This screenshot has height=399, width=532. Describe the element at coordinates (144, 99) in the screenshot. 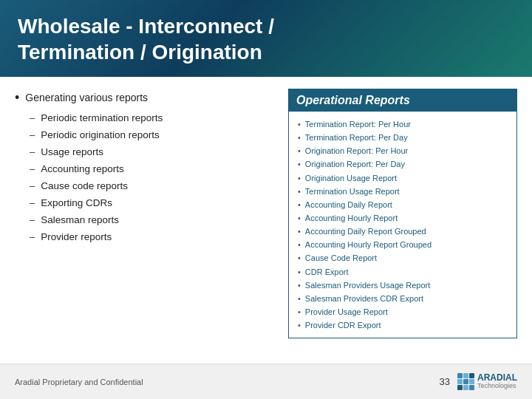

I see `main-bullet: • Generating various reports` at that location.